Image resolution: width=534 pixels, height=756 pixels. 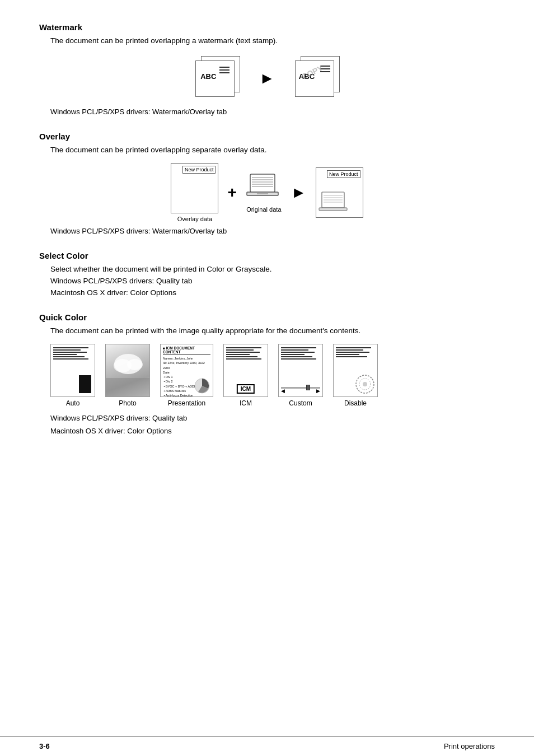 What do you see at coordinates (267, 193) in the screenshot?
I see `overlay-diagram: New Product Overlay data +` at bounding box center [267, 193].